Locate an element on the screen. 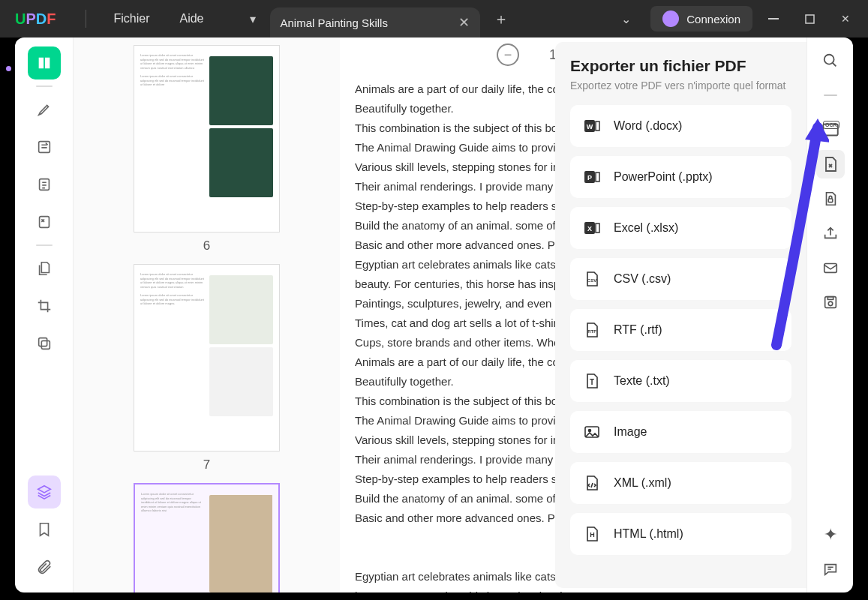  thumb-label-7: 7 is located at coordinates (207, 465).